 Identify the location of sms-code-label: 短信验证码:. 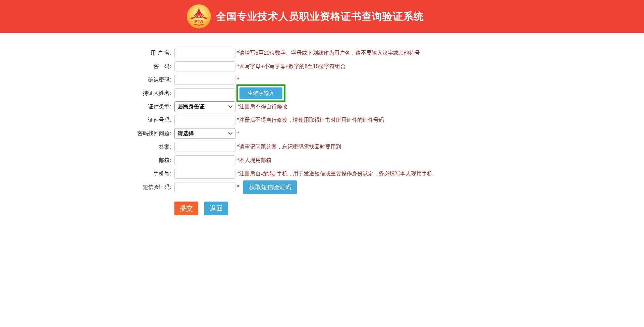
(143, 187).